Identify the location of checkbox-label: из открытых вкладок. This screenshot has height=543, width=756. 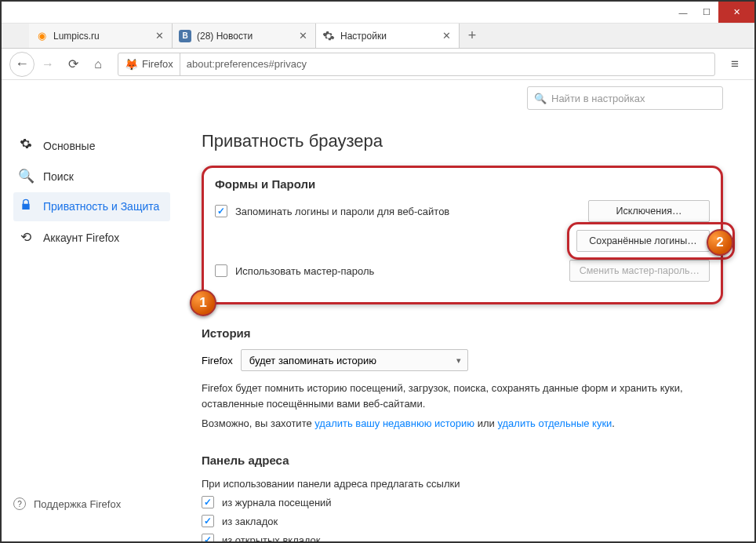
(271, 539).